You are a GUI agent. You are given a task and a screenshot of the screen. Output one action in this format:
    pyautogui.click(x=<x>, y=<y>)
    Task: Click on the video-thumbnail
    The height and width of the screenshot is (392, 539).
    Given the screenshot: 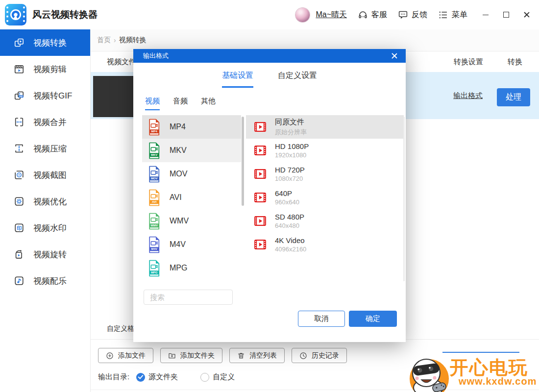 What is the action you would take?
    pyautogui.click(x=114, y=97)
    